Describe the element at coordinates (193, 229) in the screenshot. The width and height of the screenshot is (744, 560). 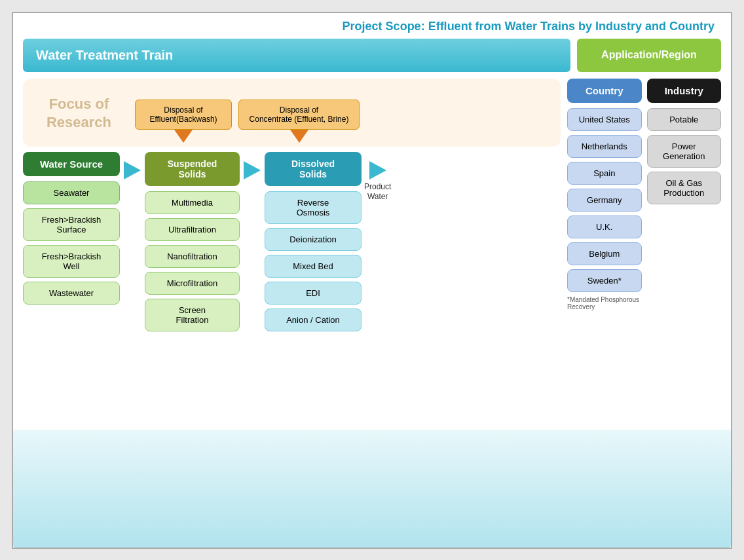
I see `ss-item-1: Ultrafiltration` at that location.